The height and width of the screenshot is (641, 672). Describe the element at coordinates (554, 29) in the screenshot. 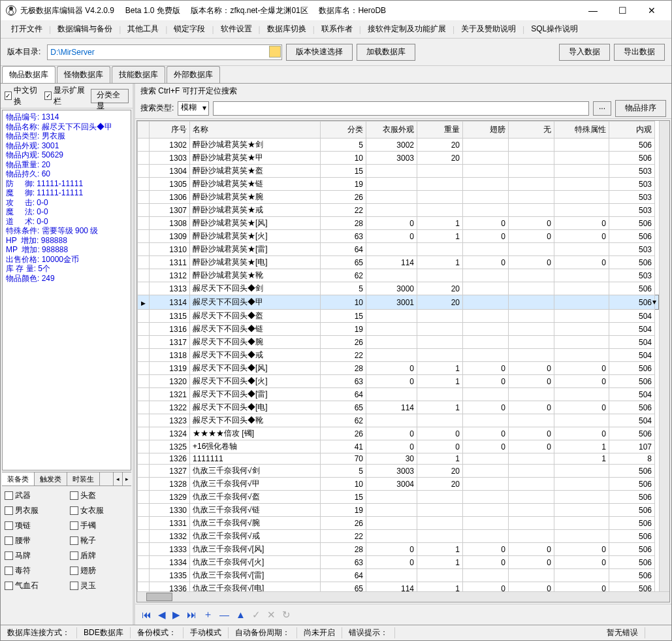

I see `menu-item: SQL操作说明` at that location.